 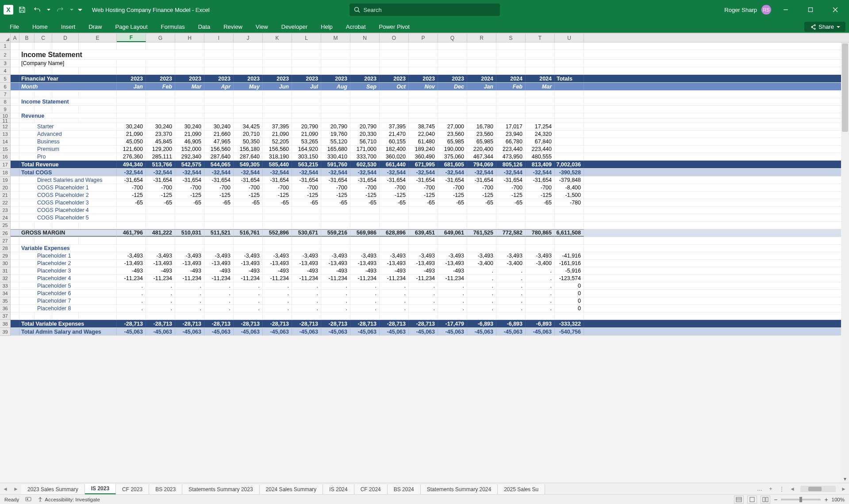 I want to click on cell-val-10: -45,063, so click(x=423, y=332).